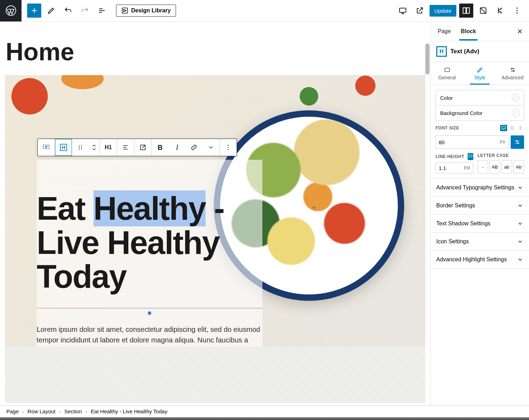 The image size is (529, 420). Describe the element at coordinates (480, 73) in the screenshot. I see `subtab-style: Style` at that location.